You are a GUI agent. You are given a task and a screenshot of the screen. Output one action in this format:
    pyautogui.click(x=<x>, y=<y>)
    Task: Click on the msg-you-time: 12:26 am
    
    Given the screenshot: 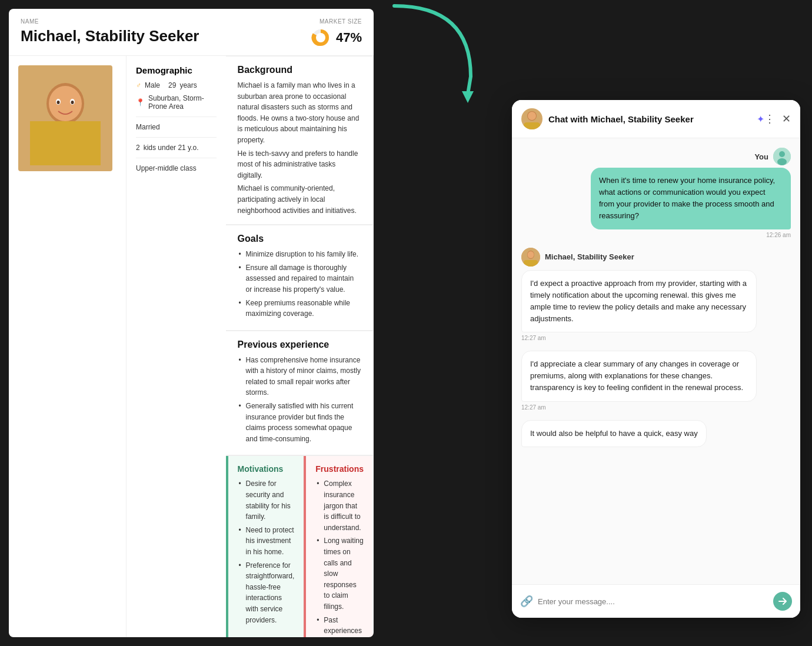 What is the action you would take?
    pyautogui.click(x=778, y=235)
    